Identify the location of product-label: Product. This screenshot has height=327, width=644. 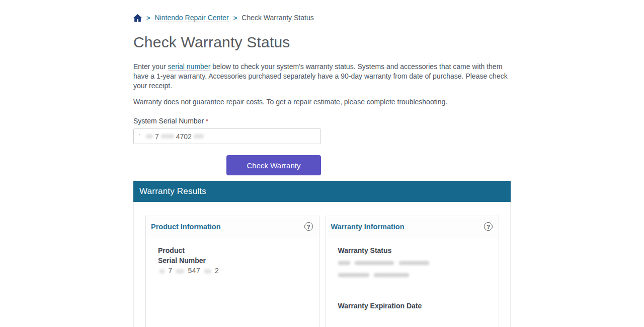
(235, 250).